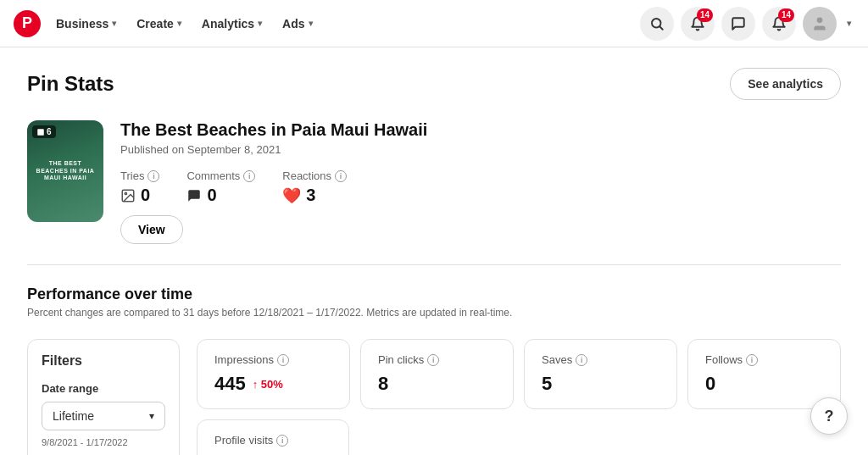 The height and width of the screenshot is (455, 868). I want to click on reactions-info-icon: i, so click(341, 176).